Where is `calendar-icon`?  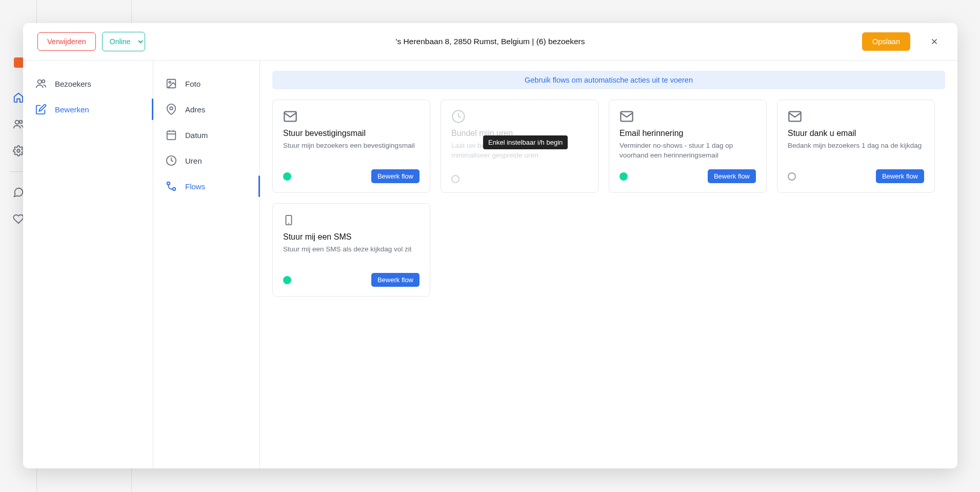 calendar-icon is located at coordinates (171, 135).